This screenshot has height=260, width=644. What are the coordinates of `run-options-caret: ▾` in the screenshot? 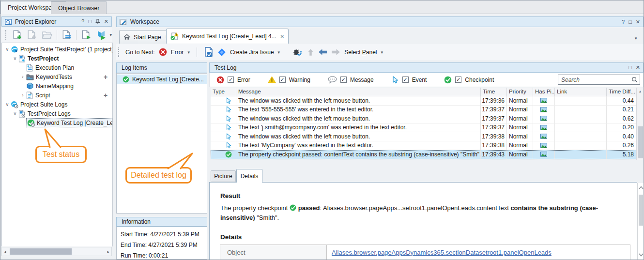 It's located at (111, 35).